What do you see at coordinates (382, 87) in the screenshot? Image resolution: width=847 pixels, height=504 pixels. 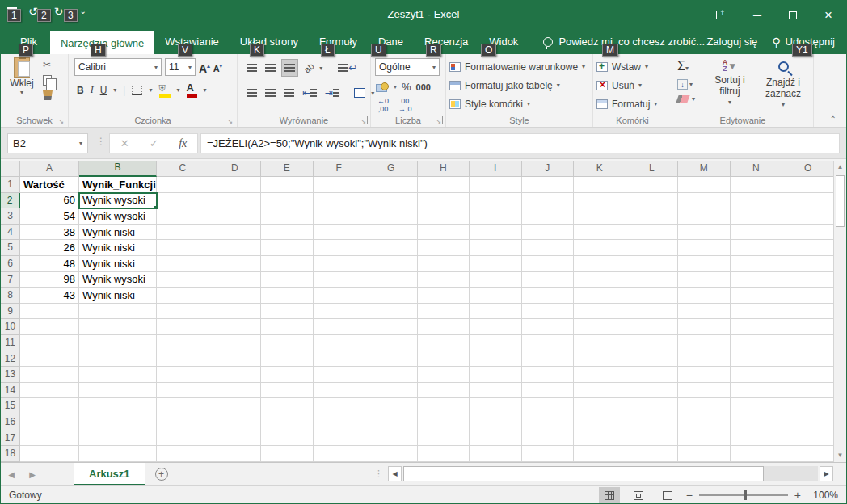 I see `accounting-format-icon` at bounding box center [382, 87].